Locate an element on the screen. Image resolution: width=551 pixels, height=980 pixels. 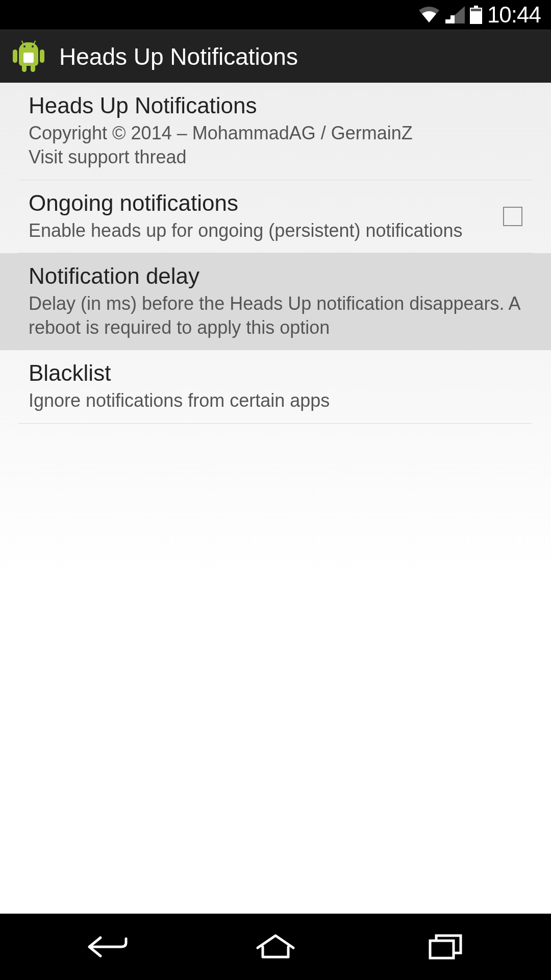
pref-delay-title: Notification delay is located at coordinates (276, 276).